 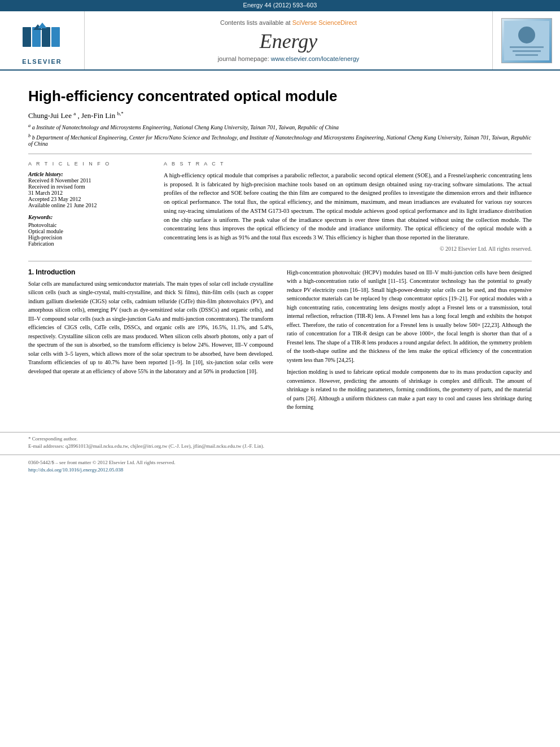 I want to click on authors-line: Chung-Jui Lee a , Jen-Fin Lin b,*, so click(x=280, y=115).